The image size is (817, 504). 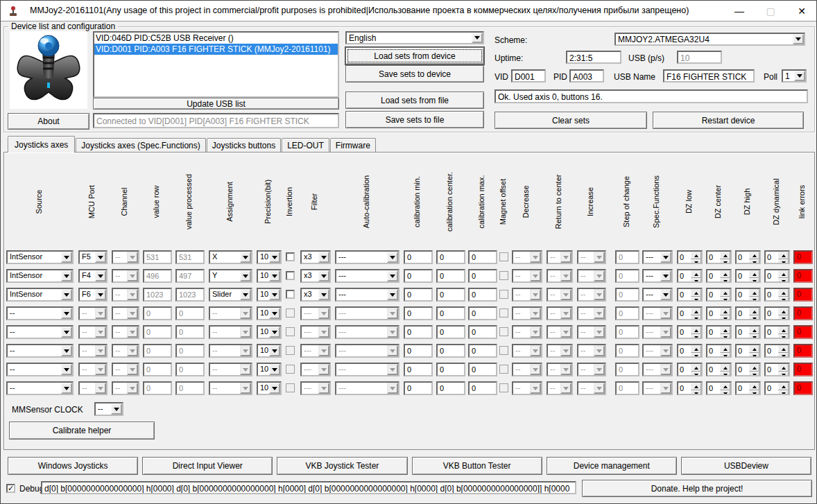 I want to click on calibrate-helper-button: Calibrate helper, so click(x=82, y=431).